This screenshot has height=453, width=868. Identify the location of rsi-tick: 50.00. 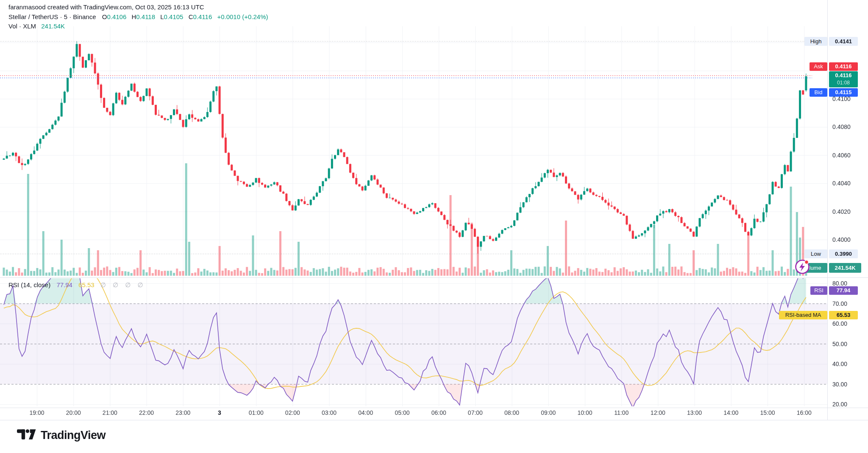
(840, 344).